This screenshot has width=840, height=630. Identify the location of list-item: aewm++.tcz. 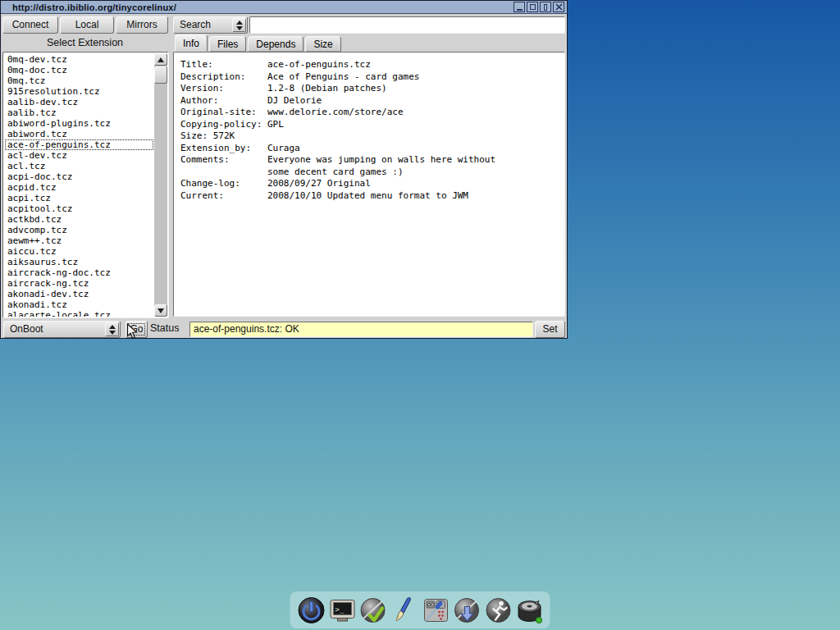
(79, 241).